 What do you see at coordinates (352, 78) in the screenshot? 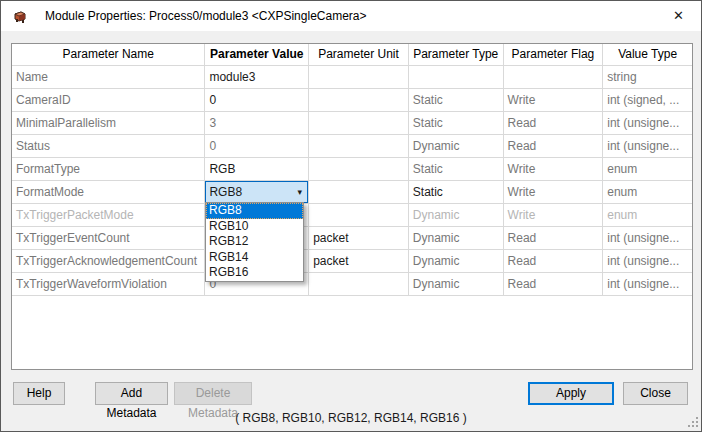
I see `table-row: Namemodule3string` at bounding box center [352, 78].